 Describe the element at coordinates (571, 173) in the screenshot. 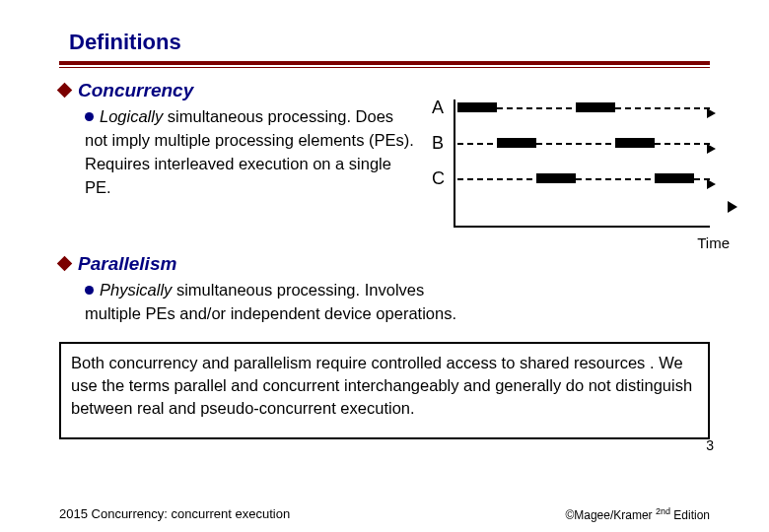

I see `timeline-diagram: A B C Time` at that location.